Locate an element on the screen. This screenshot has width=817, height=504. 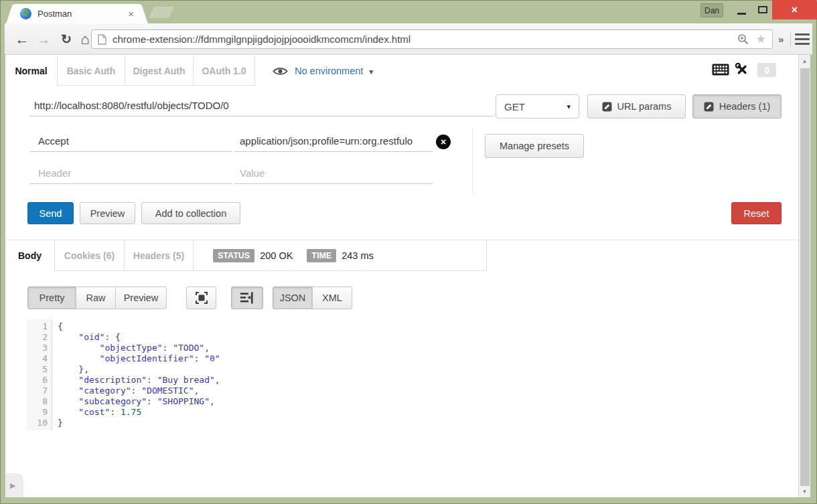
response-tab-headers: Headers (5) is located at coordinates (159, 256).